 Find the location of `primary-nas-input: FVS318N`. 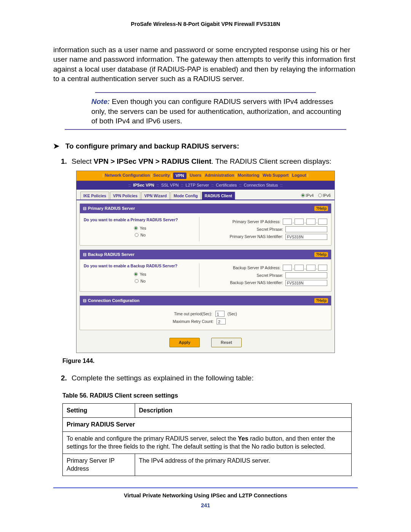

primary-nas-input: FVS318N is located at coordinates (306, 237).